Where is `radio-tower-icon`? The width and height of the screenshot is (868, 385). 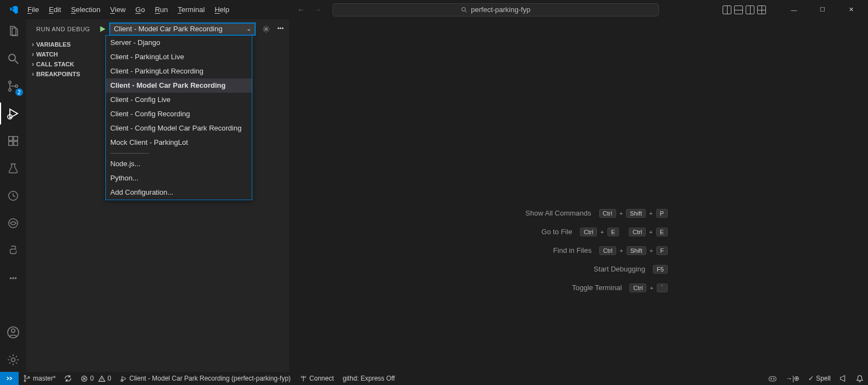 radio-tower-icon is located at coordinates (303, 378).